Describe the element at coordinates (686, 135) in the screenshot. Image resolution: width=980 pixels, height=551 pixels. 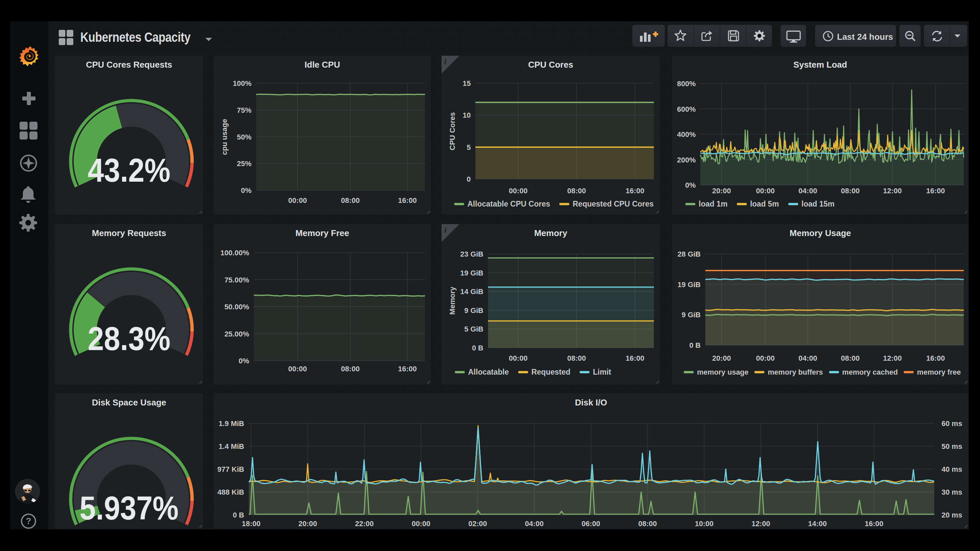
I see `svg-text: 400%` at that location.